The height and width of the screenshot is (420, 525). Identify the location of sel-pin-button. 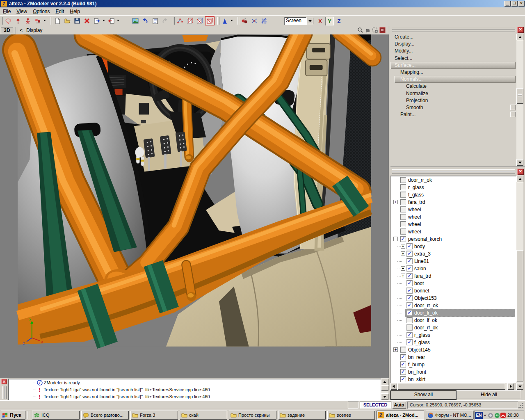
(18, 21).